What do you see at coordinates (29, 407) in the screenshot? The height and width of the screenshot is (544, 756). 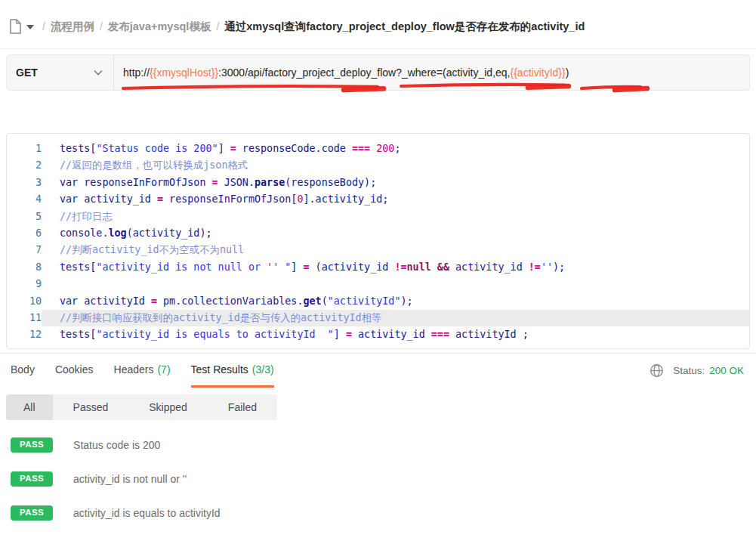 I see `filter-tab-all: All` at bounding box center [29, 407].